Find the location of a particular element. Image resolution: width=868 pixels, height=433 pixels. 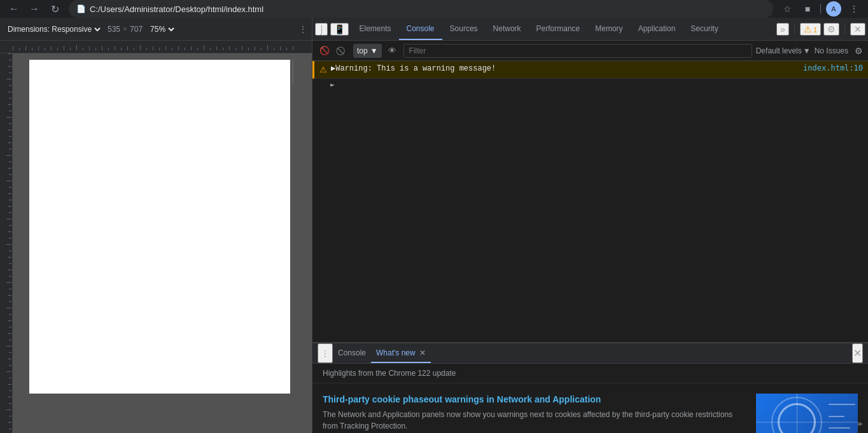

more-tabs-button: » is located at coordinates (783, 29).